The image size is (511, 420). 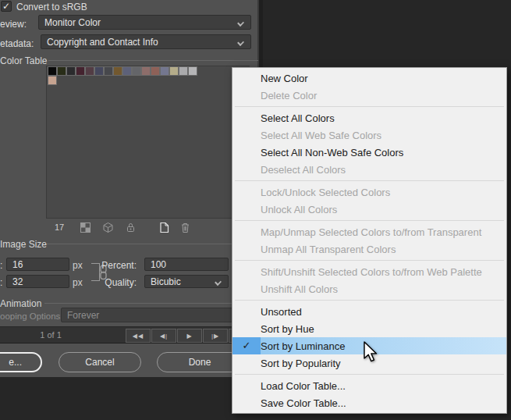 I want to click on menu-item-label: Delete Color, so click(x=289, y=95).